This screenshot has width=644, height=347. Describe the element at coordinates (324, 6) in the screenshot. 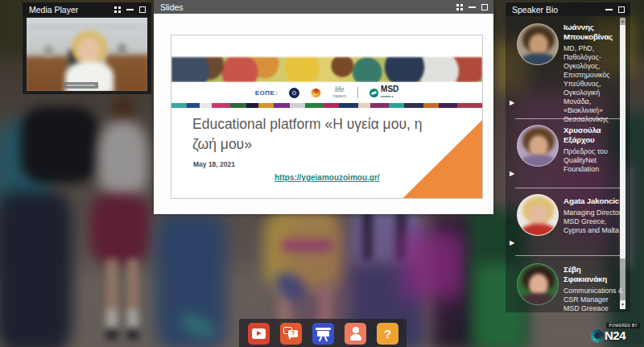

I see `slides-titlebar: Slides` at that location.